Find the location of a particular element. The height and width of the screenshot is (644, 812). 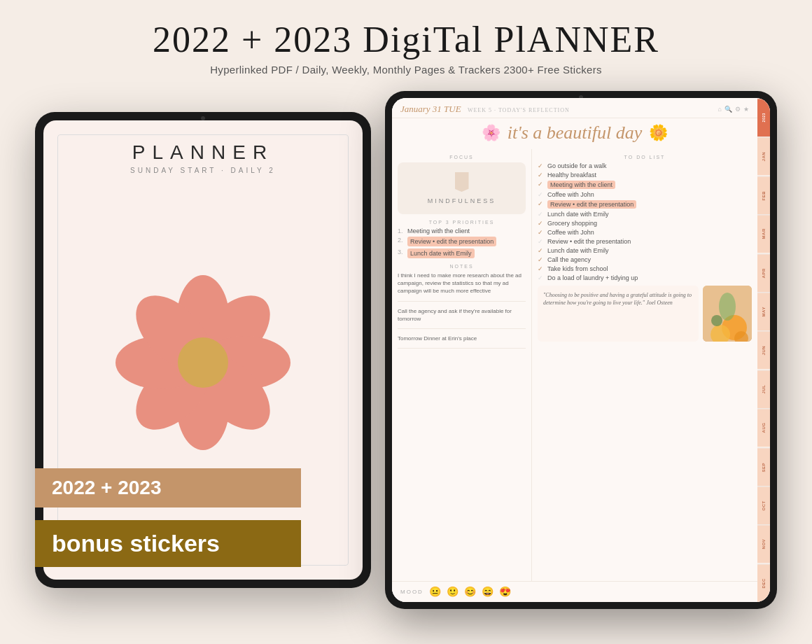

todo-item-5: ✓Review • edit the presentation is located at coordinates (645, 204).